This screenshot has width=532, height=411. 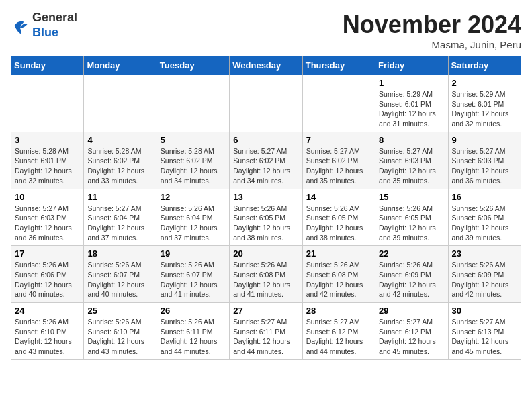 I want to click on day-number: 19, so click(x=193, y=254).